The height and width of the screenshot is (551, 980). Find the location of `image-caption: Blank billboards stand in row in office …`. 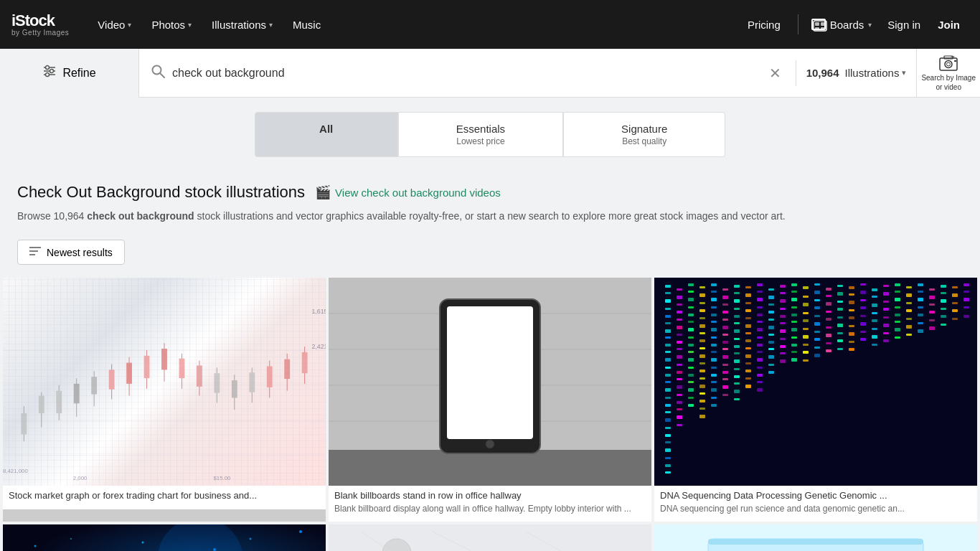

image-caption: Blank billboards stand in row in office … is located at coordinates (490, 504).